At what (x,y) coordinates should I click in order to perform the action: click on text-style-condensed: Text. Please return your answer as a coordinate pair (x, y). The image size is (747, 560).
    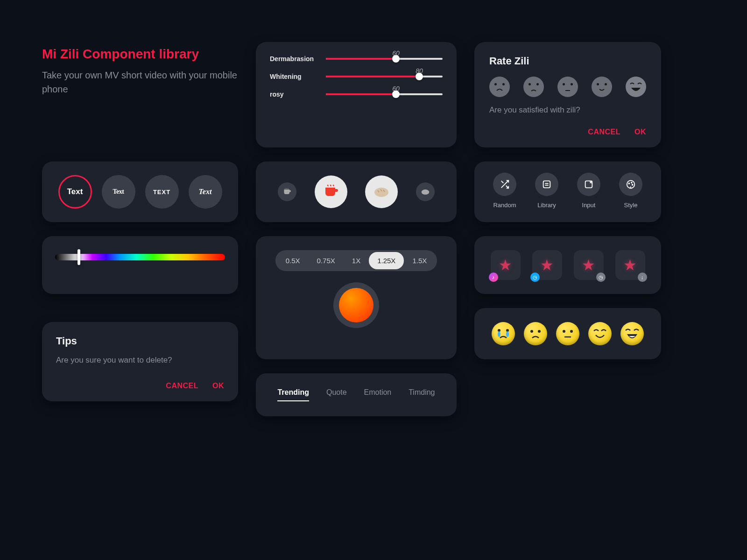
    Looking at the image, I should click on (119, 192).